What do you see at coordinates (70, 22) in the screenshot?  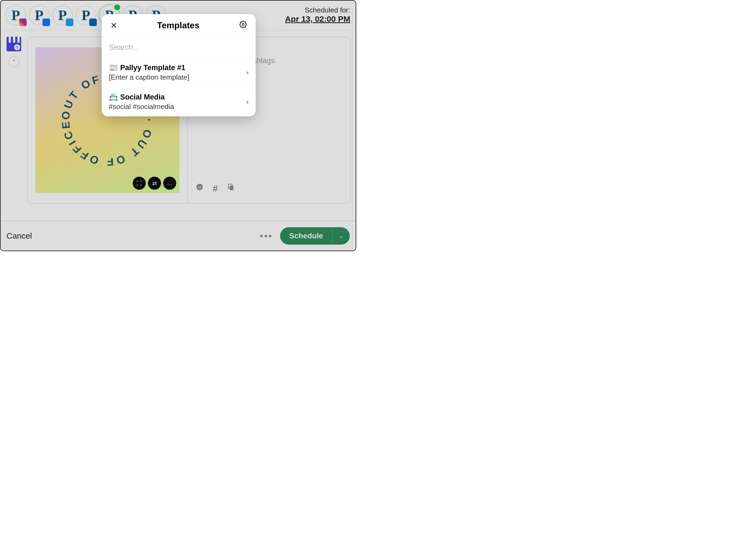 I see `twitter-icon` at bounding box center [70, 22].